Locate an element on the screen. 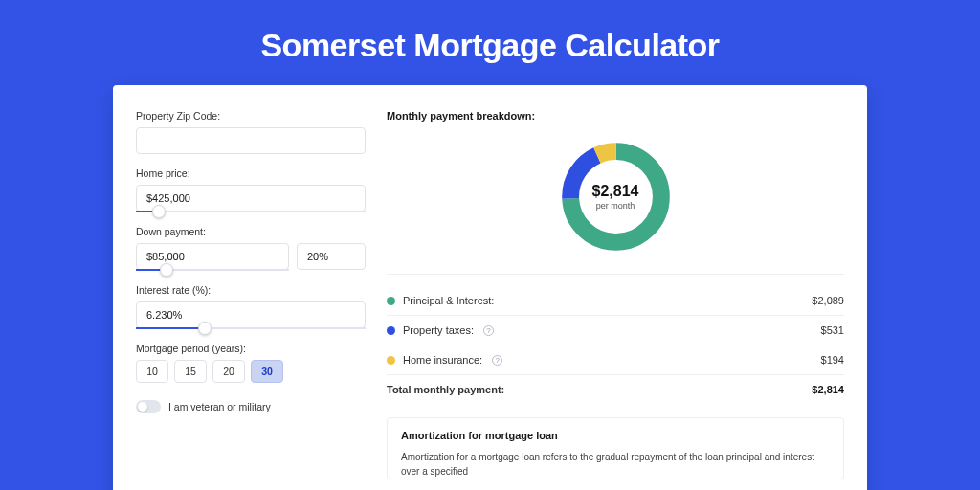 The width and height of the screenshot is (980, 490). veteran-toggle-row: I am veteran or military is located at coordinates (251, 407).